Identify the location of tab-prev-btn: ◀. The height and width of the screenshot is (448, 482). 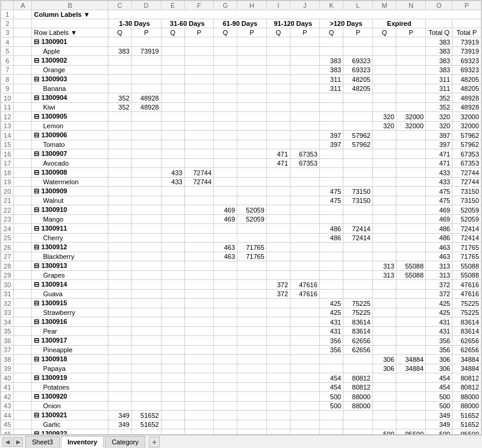
(7, 442).